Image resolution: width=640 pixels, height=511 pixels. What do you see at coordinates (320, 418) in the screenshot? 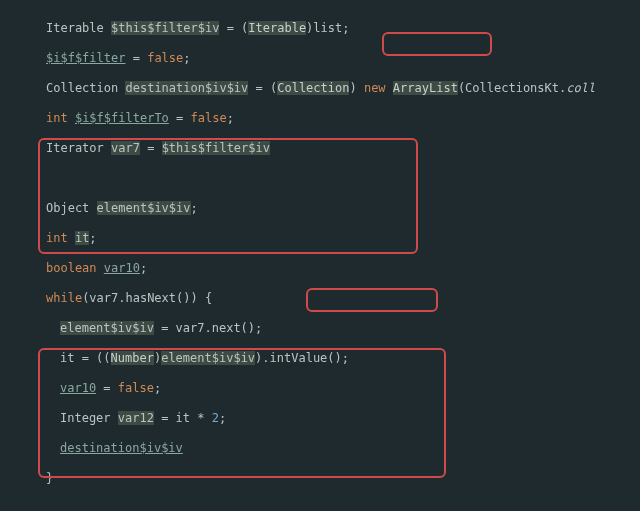
I see `code-line: Integer var12 = it * 2;` at bounding box center [320, 418].